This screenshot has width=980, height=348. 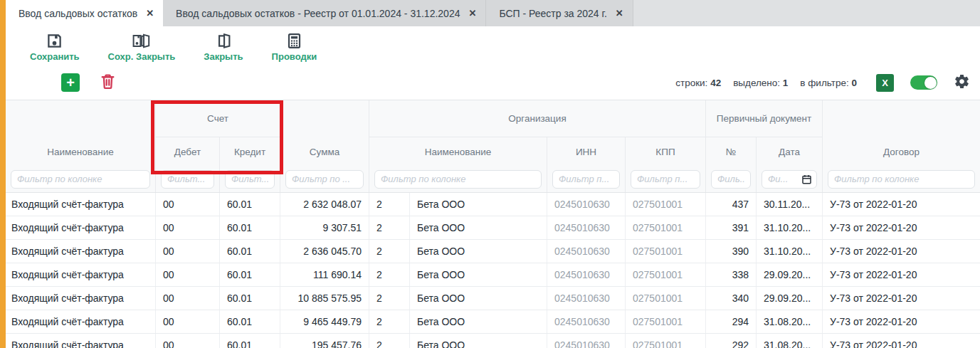 I want to click on filter-input-contract, so click(x=901, y=179).